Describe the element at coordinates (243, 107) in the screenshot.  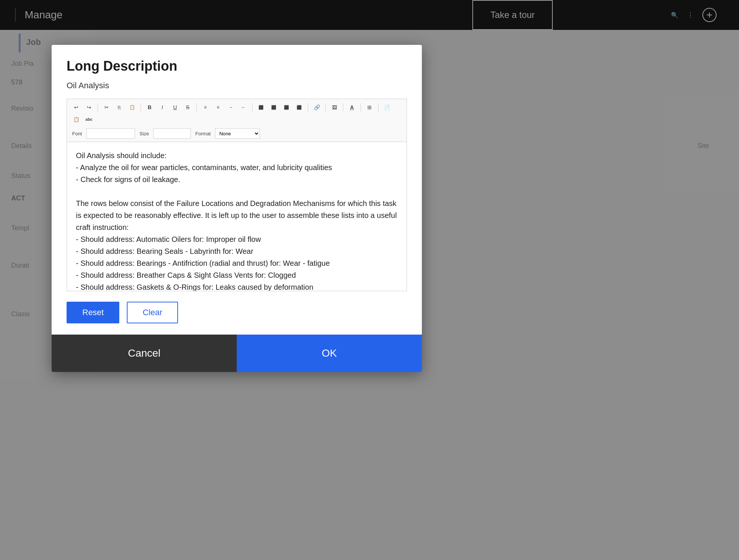
I see `outdent-button: ←` at that location.